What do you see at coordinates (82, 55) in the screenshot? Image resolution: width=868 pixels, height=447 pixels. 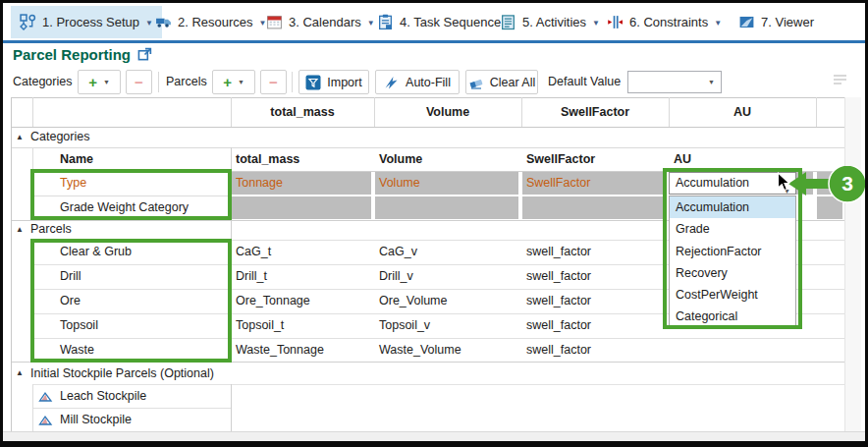 I see `panel-title-row: Parcel Reporting` at bounding box center [82, 55].